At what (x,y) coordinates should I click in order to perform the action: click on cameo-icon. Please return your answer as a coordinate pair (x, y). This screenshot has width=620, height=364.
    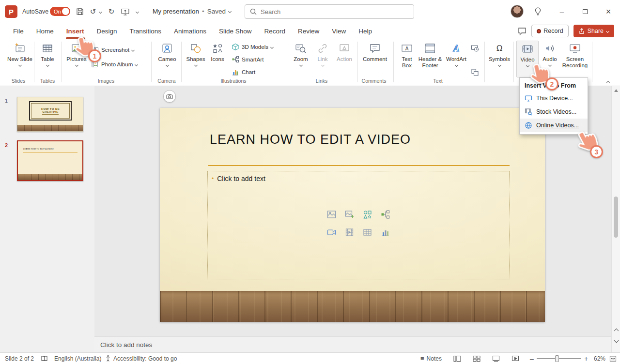
    Looking at the image, I should click on (167, 48).